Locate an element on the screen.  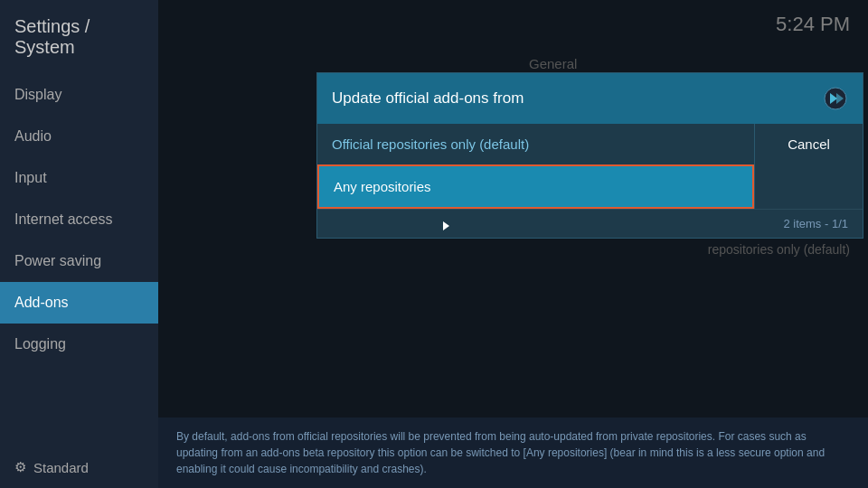
dialog-header: Update official add-ons from is located at coordinates (590, 99).